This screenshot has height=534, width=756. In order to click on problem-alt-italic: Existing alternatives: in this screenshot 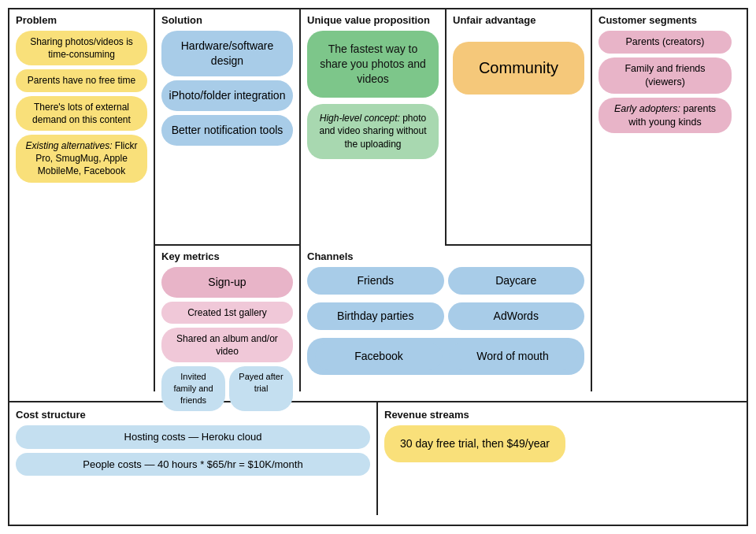, I will do `click(69, 146)`.